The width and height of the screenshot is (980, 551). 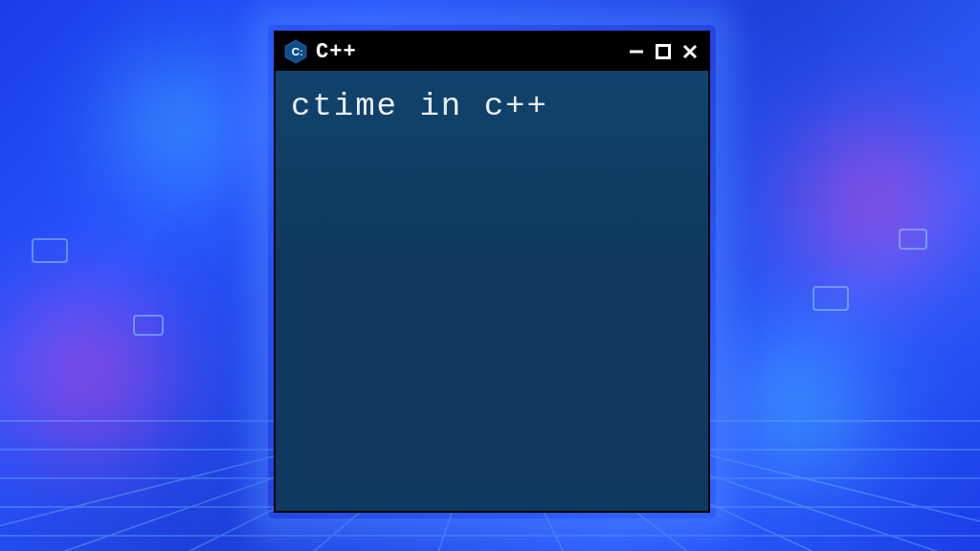 What do you see at coordinates (296, 52) in the screenshot?
I see `svg-text: C` at bounding box center [296, 52].